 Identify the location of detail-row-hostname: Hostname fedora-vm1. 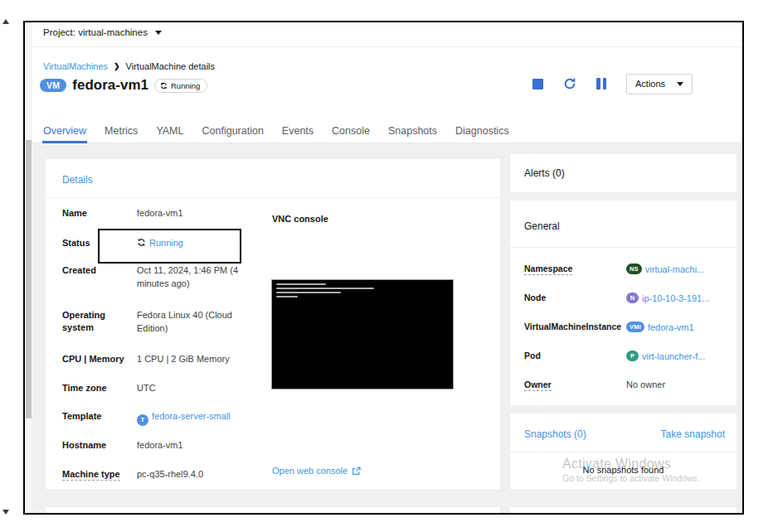
(167, 454).